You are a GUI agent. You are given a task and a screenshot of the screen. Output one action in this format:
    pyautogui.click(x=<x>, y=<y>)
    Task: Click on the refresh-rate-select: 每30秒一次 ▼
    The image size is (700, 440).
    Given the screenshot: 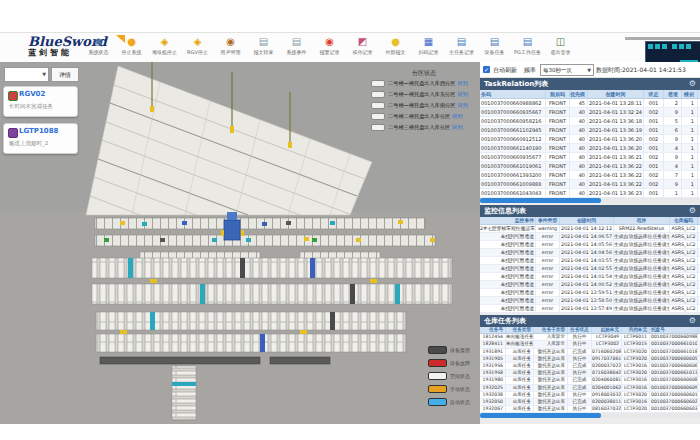 What is the action you would take?
    pyautogui.click(x=567, y=70)
    